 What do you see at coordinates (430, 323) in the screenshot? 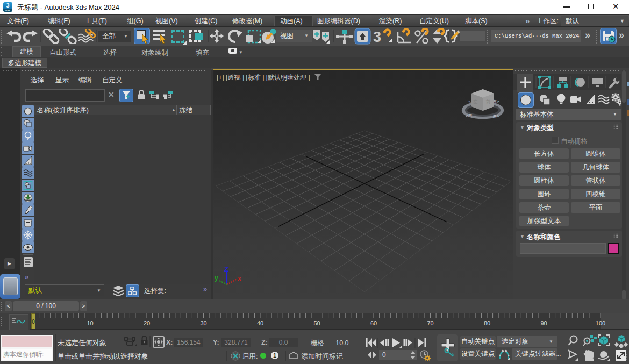
I see `svg-text: 70` at bounding box center [430, 323].